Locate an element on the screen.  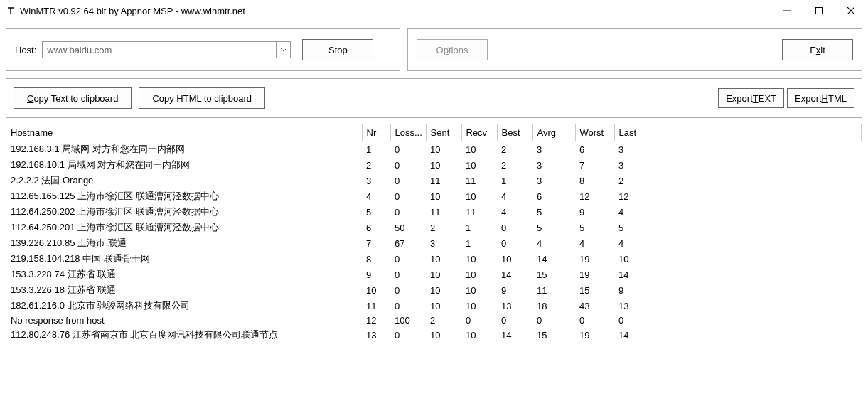
table-row: 192.168.3.1 局域网 对方和您在同一内部网1010102363 is located at coordinates (434, 149).